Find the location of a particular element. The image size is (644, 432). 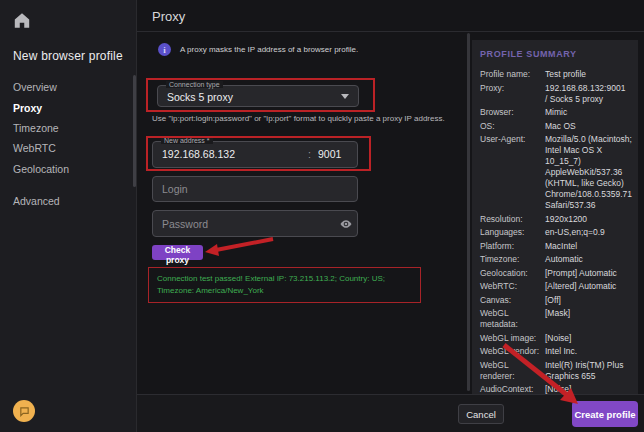

info-icon: i is located at coordinates (164, 50).